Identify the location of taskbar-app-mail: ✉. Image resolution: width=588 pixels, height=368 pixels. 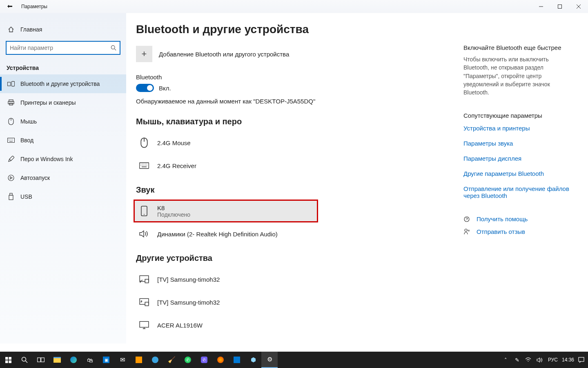
(122, 360).